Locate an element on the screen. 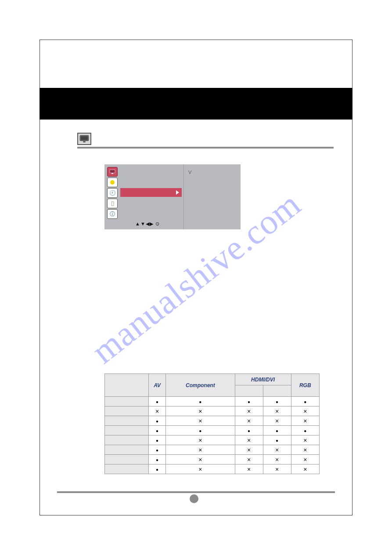 Image resolution: width=392 pixels, height=555 pixels. page-number-circle is located at coordinates (194, 499).